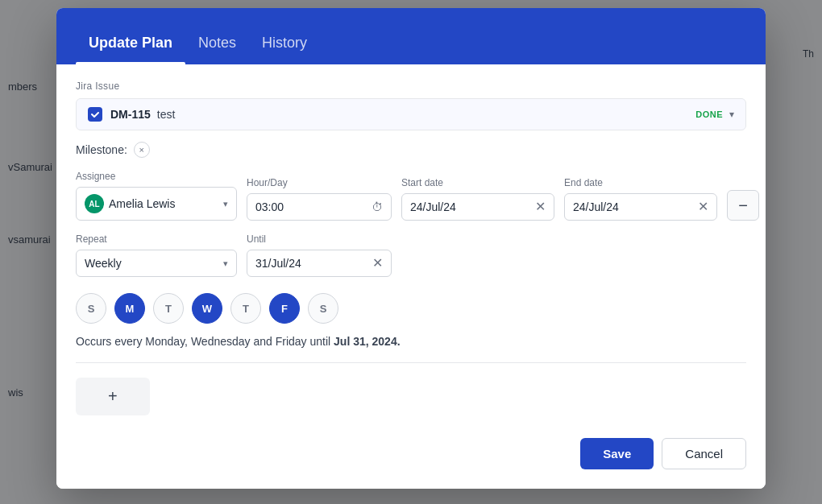 This screenshot has height=504, width=822. I want to click on cancel-button: Cancel, so click(704, 454).